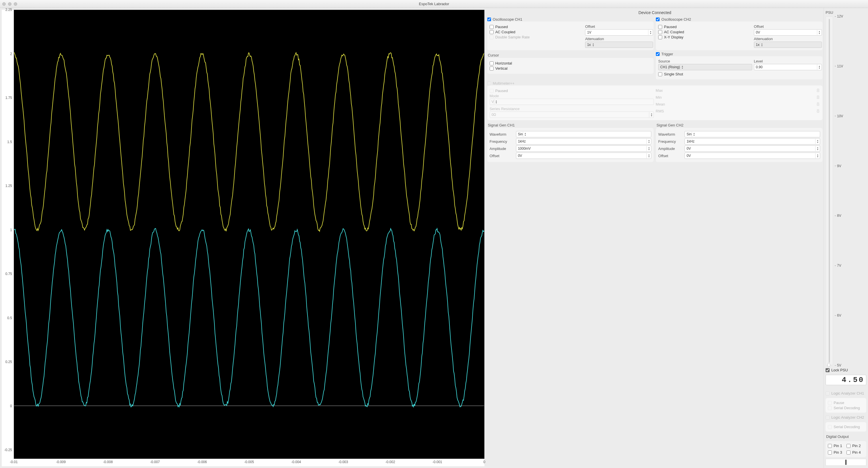 The height and width of the screenshot is (468, 868). What do you see at coordinates (667, 54) in the screenshot?
I see `trigger-title: Trigger` at bounding box center [667, 54].